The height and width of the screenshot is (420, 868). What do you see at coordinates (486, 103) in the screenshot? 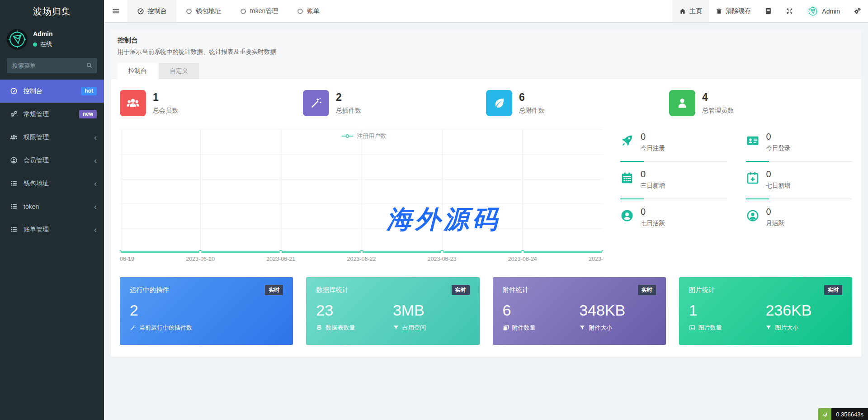
I see `totals-row: 1 总会员数 2 总插件数 6 总附件数` at bounding box center [486, 103].